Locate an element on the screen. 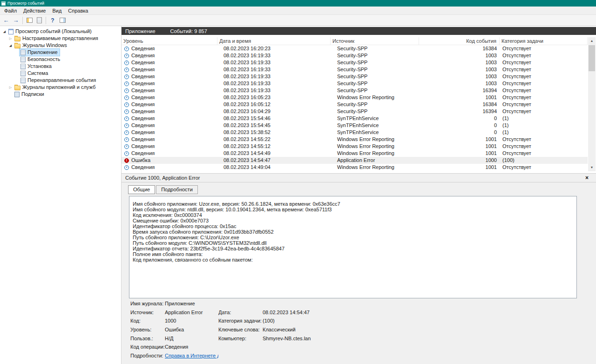 This screenshot has width=596, height=364. event-row: iСведения08.02.2023 16:04:29Security-SPP… is located at coordinates (355, 112).